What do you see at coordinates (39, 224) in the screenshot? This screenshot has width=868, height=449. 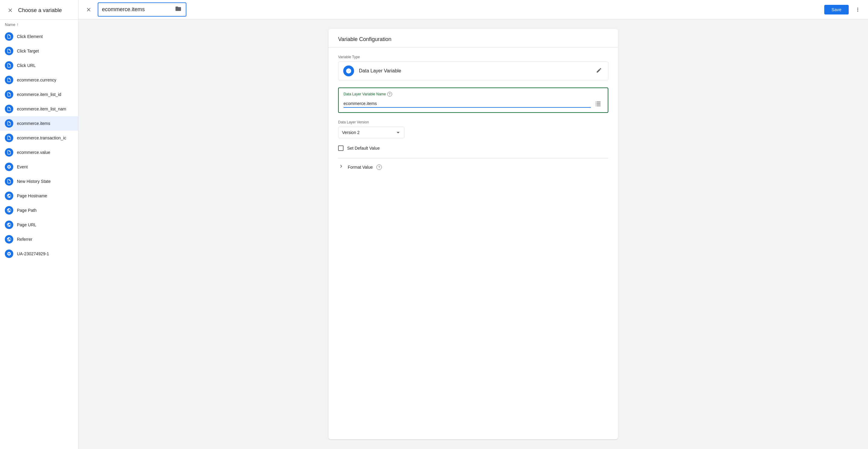 I see `left-panel: Choose a variable Name ↑ Click Element C…` at bounding box center [39, 224].